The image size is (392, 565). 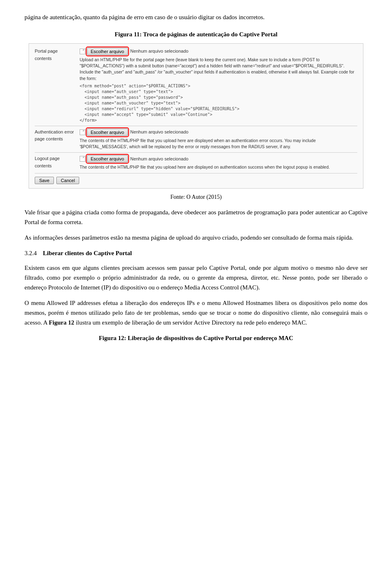 I want to click on choose-file-btn-2: Escolher arquivo, so click(x=107, y=132).